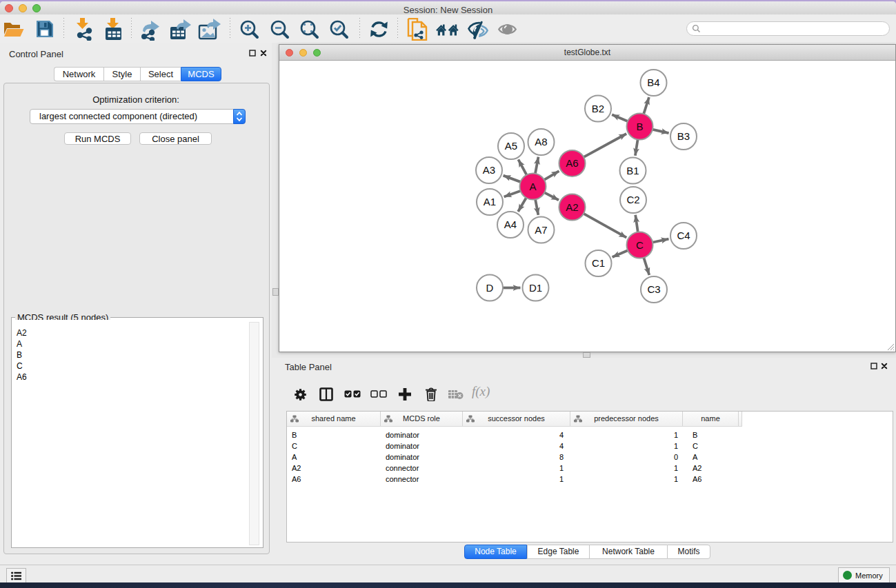 Image resolution: width=896 pixels, height=588 pixels. What do you see at coordinates (510, 225) in the screenshot?
I see `svg-text: A4` at bounding box center [510, 225].